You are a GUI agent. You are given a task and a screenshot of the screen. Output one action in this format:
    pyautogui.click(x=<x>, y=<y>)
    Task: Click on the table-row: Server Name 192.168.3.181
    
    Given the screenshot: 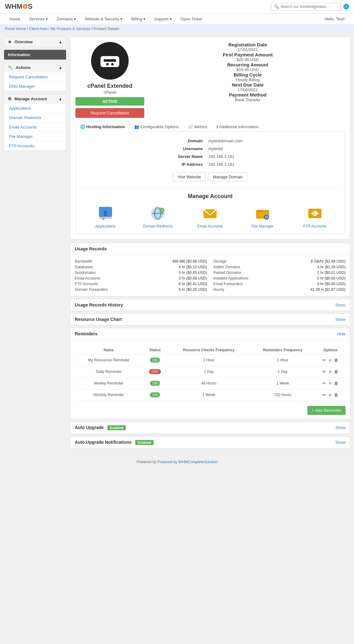 What is the action you would take?
    pyautogui.click(x=210, y=157)
    